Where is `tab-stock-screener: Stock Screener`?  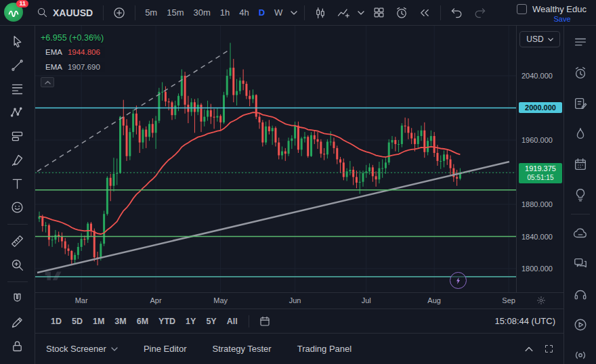
tab-stock-screener: Stock Screener is located at coordinates (82, 349).